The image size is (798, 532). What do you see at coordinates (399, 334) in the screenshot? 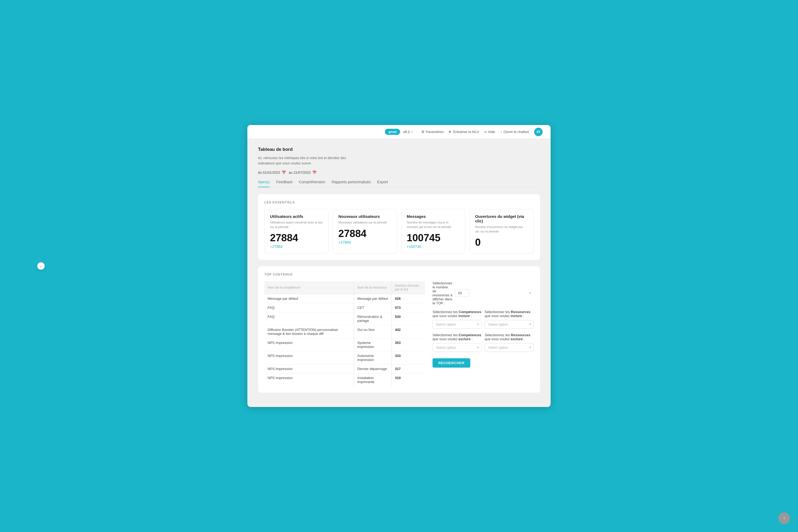
I see `top-contenus-layout: Nom de la compétence Nom de la ressource…` at bounding box center [399, 334].